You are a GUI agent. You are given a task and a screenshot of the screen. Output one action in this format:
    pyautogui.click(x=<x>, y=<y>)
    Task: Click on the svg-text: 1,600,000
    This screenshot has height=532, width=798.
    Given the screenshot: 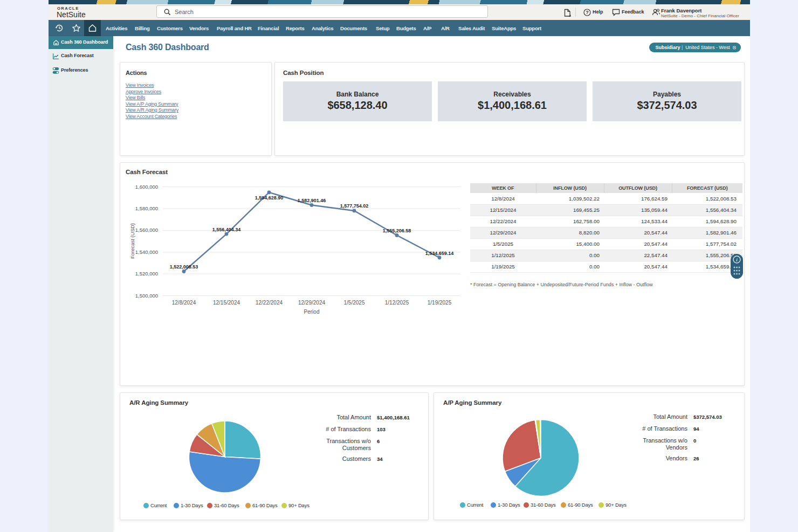 What is the action you would take?
    pyautogui.click(x=147, y=186)
    